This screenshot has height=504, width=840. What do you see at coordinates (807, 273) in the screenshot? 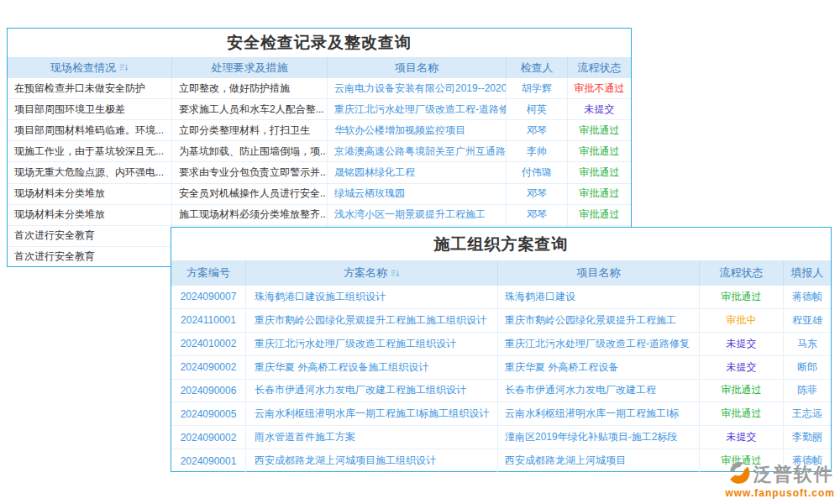
I see `column-header-reporter: 填报人` at bounding box center [807, 273].